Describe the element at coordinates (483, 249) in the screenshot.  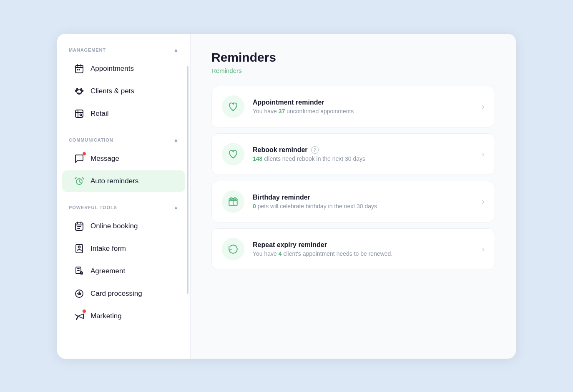
I see `repeat-expiry-reminder-chevron: ›` at that location.